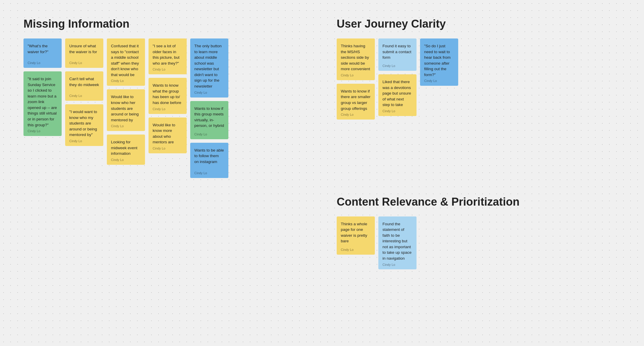  Describe the element at coordinates (439, 62) in the screenshot. I see `sticky-card: "So do I just need to wait to hear back …` at that location.